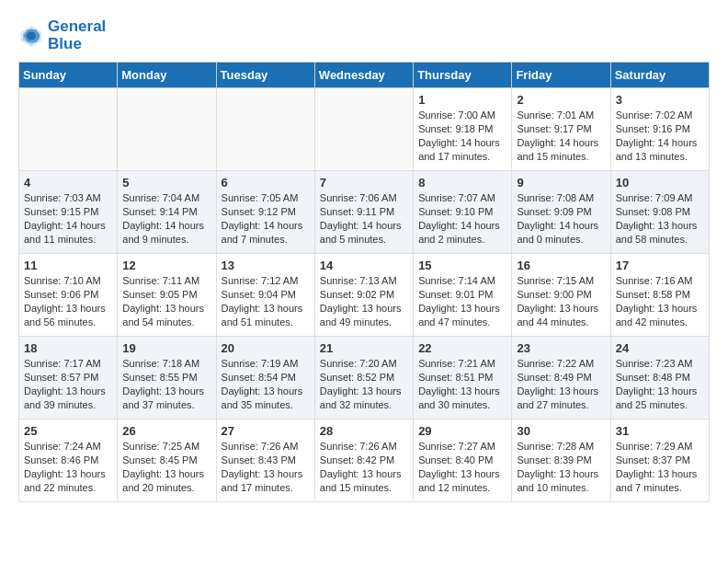  Describe the element at coordinates (561, 129) in the screenshot. I see `day-info: Sunset: 9:17 PM` at that location.